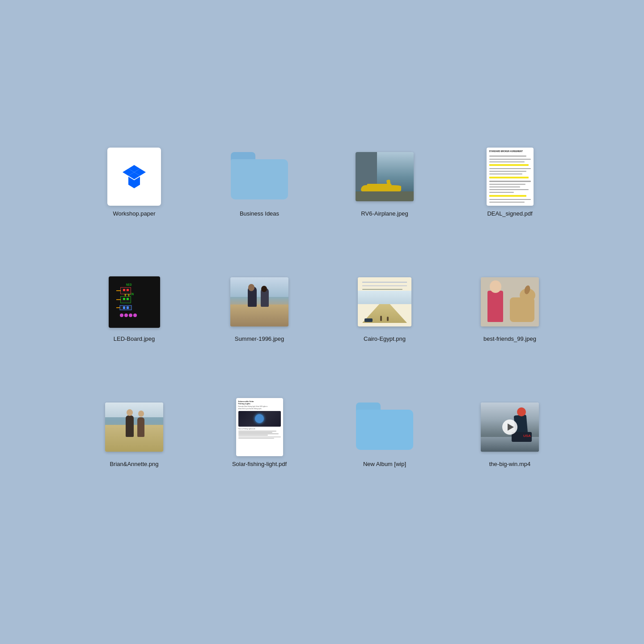 Image resolution: width=644 pixels, height=644 pixels. What do you see at coordinates (134, 214) in the screenshot?
I see `file-label-workshop: Workshop.paper` at bounding box center [134, 214].